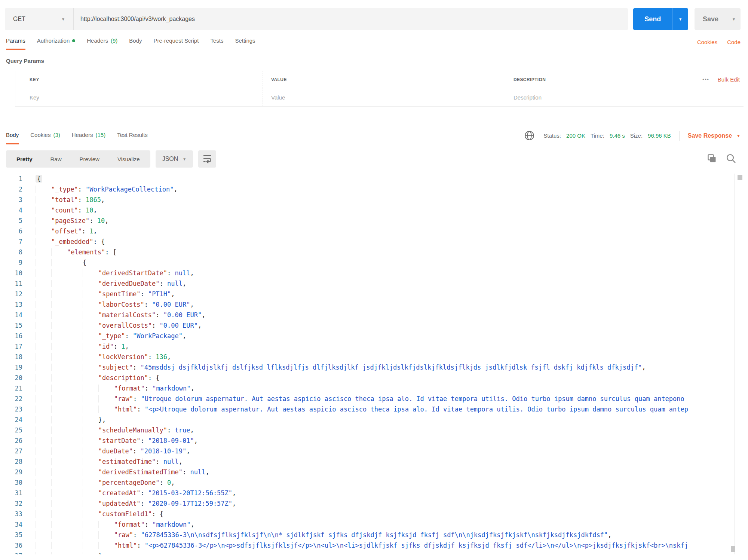  I want to click on response-tab-test-results-label: Test Results, so click(132, 135).